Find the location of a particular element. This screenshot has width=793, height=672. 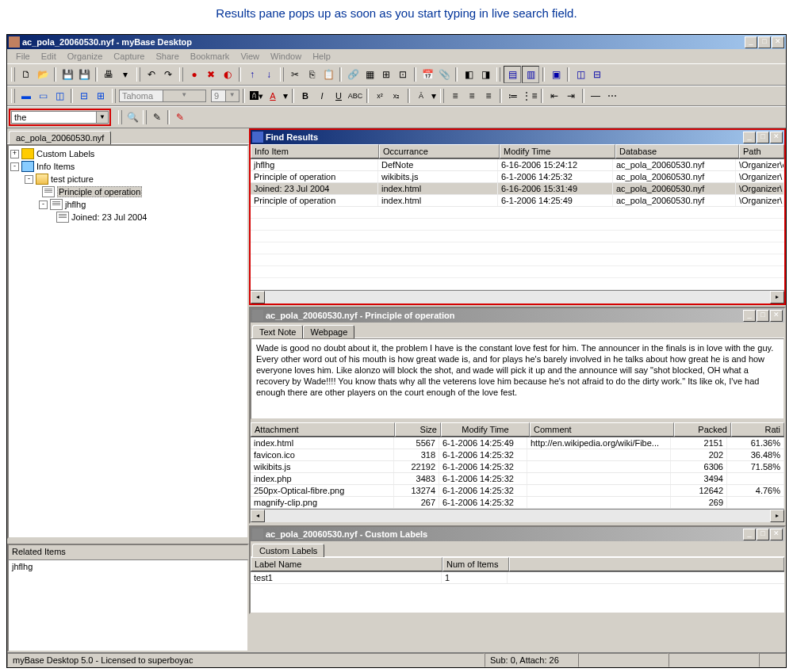

col-comment: Comment is located at coordinates (602, 430).